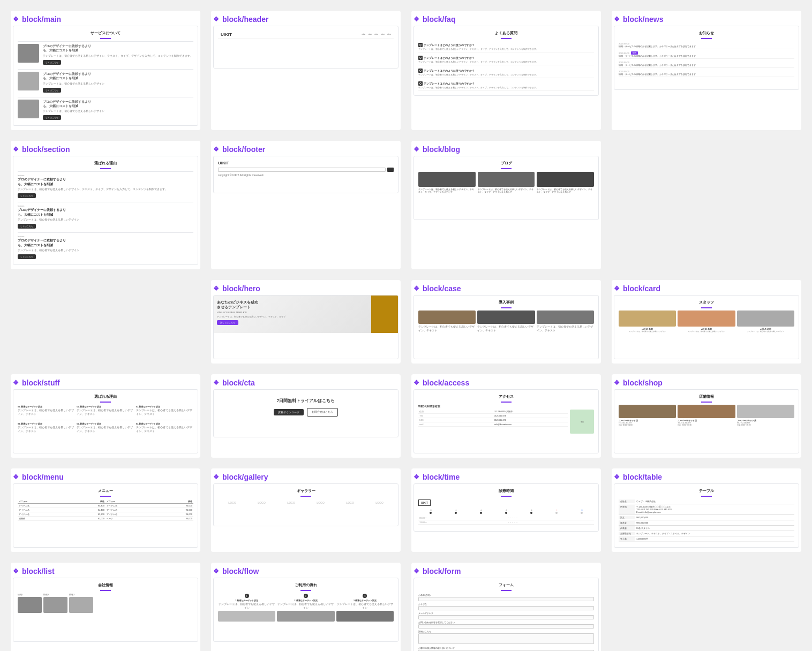 Image resolution: width=812 pixels, height=651 pixels. I want to click on block-hero-preview: あなたのビジネスを成功させるテンプレート HTML5/CSS EASY TEMP…, so click(306, 327).